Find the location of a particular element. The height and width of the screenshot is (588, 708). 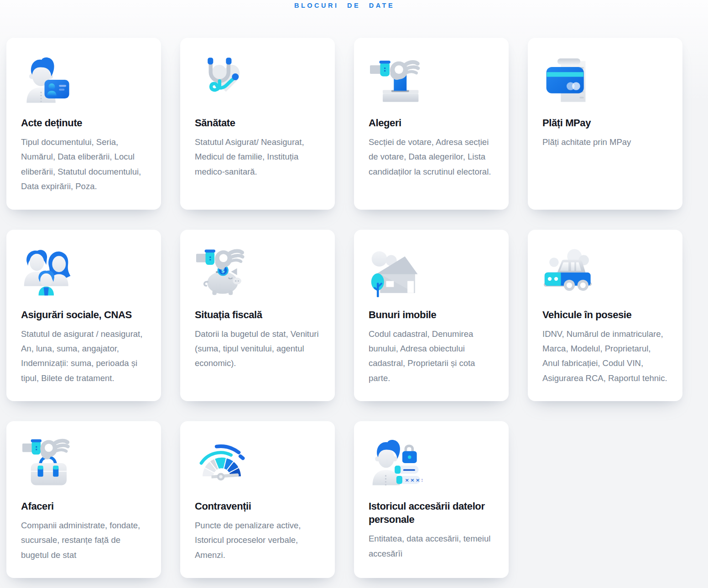

card-description: IDNV, Numărul de inmatriculare, Marca, M… is located at coordinates (605, 356).